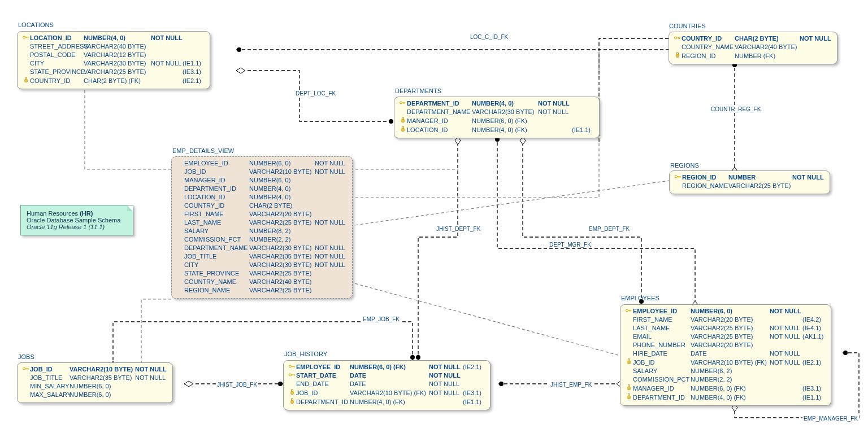 Image resolution: width=868 pixels, height=429 pixels. I want to click on note-title: Human Resources (HR), so click(77, 213).